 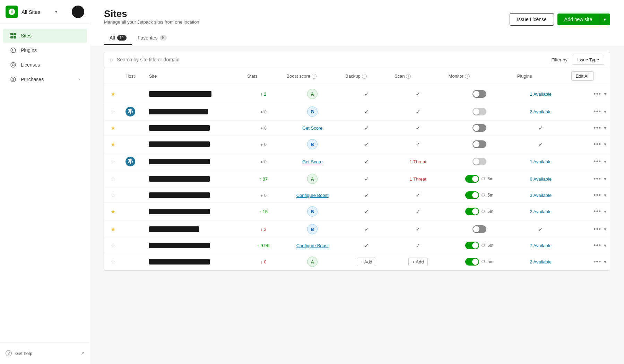 What do you see at coordinates (490, 195) in the screenshot?
I see `monitor-interval: 5m` at bounding box center [490, 195].